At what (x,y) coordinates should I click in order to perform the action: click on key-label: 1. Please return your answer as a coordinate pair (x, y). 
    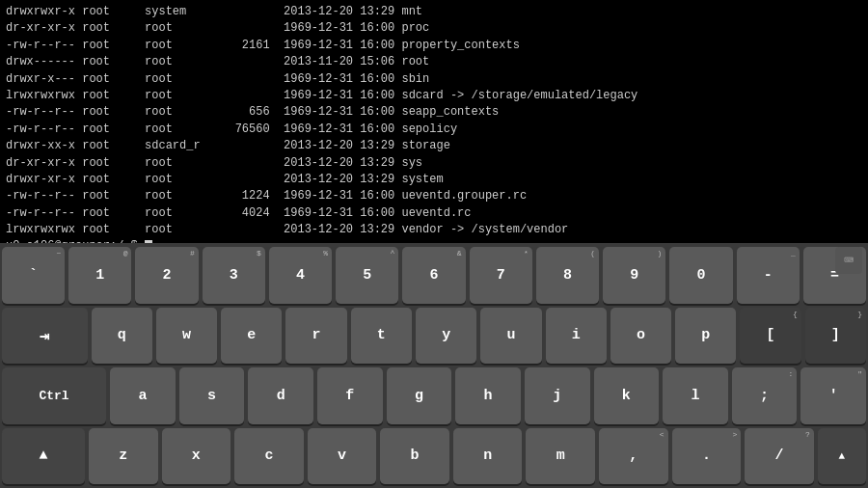
    Looking at the image, I should click on (100, 276).